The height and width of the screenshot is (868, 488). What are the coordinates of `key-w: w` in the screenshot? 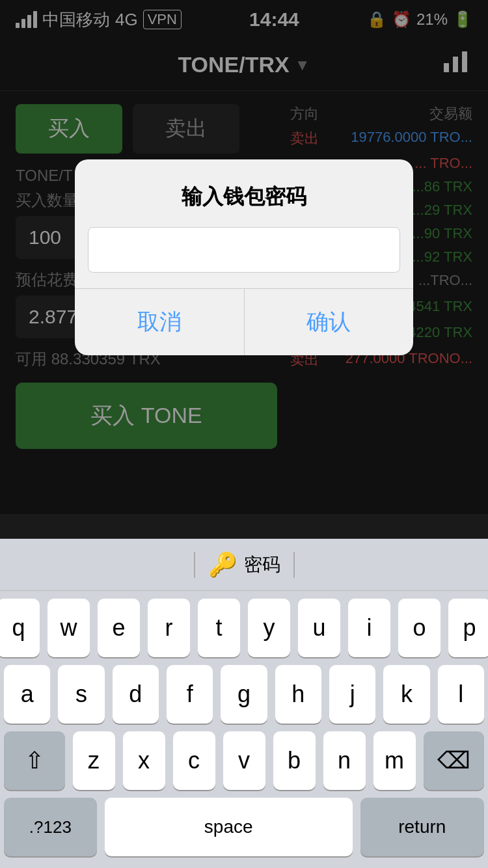 It's located at (69, 628).